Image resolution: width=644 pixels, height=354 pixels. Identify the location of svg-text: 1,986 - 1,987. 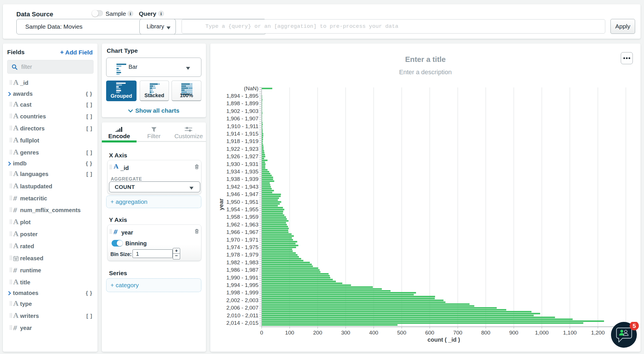
(242, 270).